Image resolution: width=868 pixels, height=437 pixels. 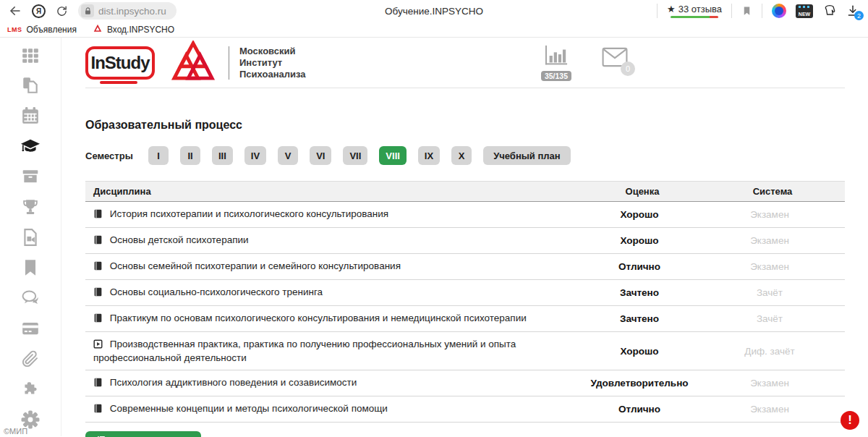 I want to click on copyright-label: ©МИП, so click(x=16, y=431).